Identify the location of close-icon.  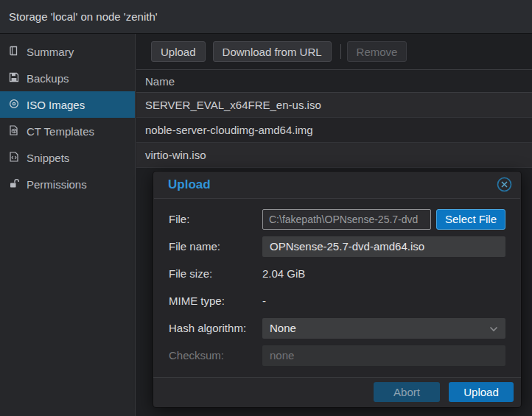
(504, 185).